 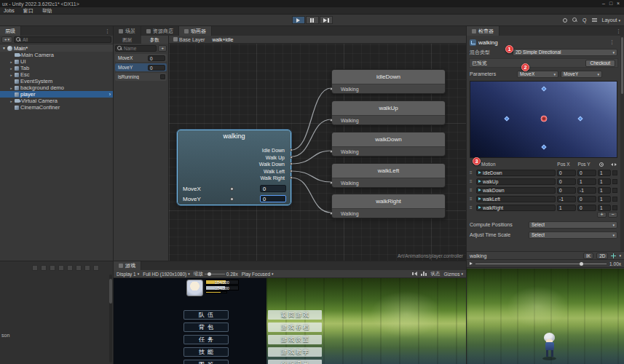 What do you see at coordinates (189, 39) in the screenshot?
I see `breadcrumb-base-layer: Base Layer` at bounding box center [189, 39].